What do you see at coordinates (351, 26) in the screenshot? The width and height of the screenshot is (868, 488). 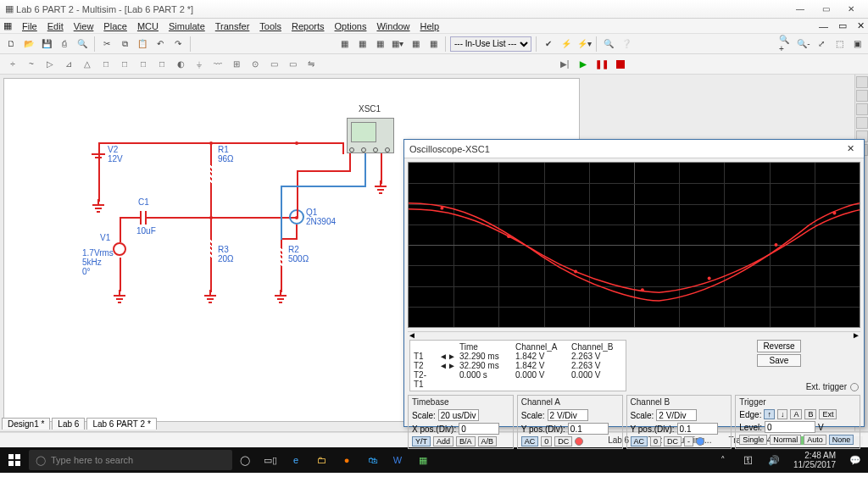 I see `menu-options: Options` at bounding box center [351, 26].